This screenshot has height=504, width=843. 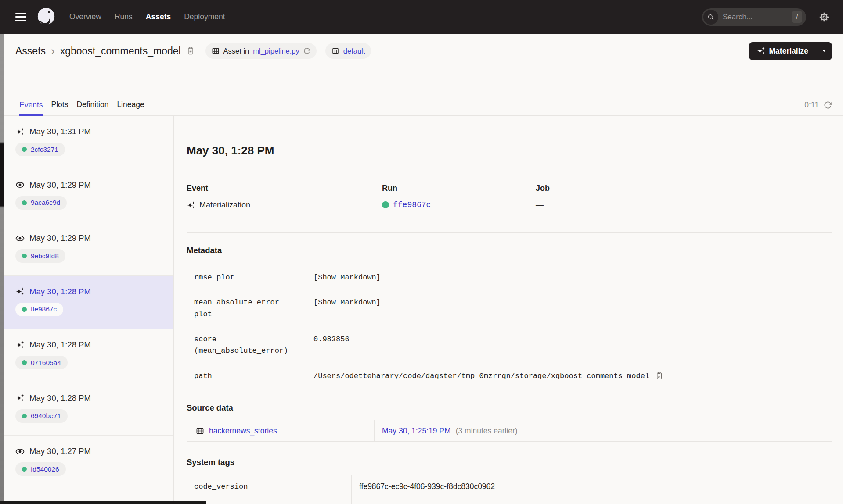 What do you see at coordinates (509, 490) in the screenshot?
I see `system-tags-table: code_version ffe9867c-ec9c-4f06-939c-f8d…` at bounding box center [509, 490].